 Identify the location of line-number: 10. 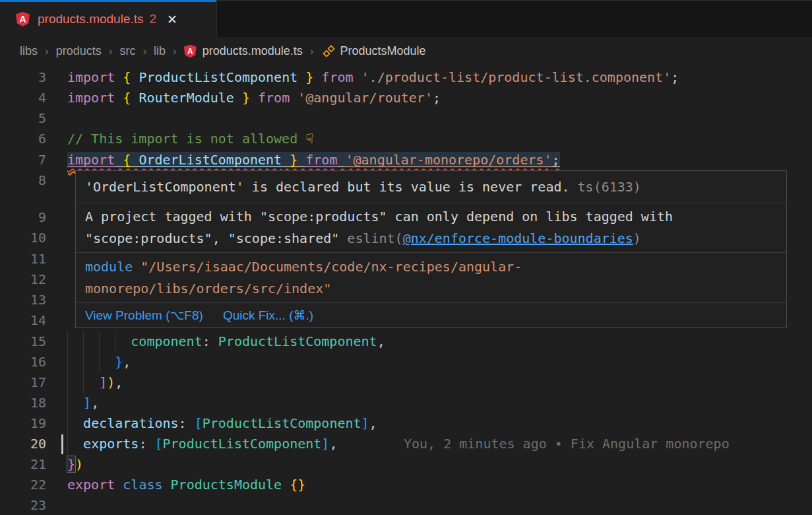
(23, 238).